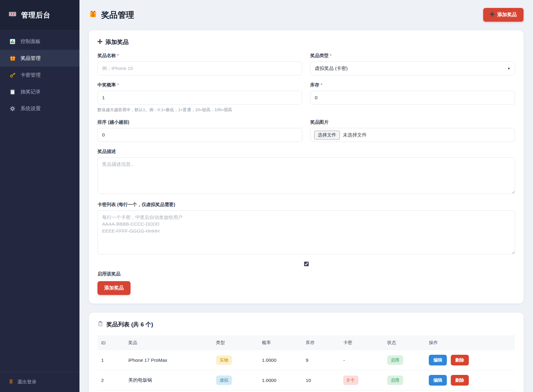 The image size is (533, 392). I want to click on cell-prize-name, so click(169, 391).